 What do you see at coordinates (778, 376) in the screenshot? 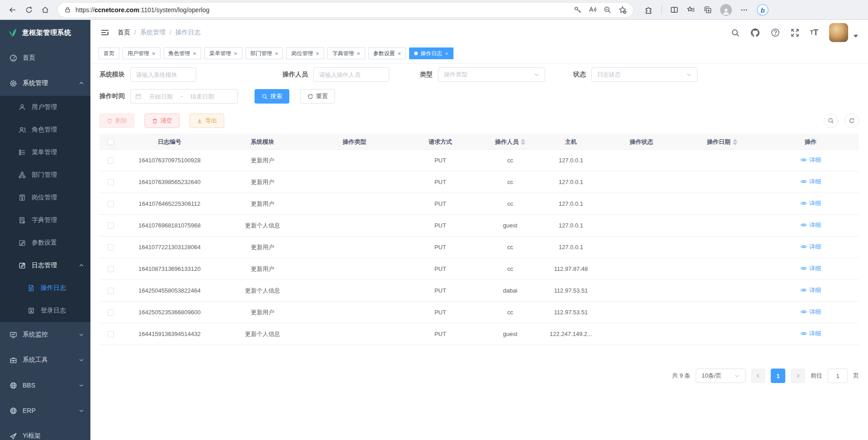
I see `page-number-button: 1` at bounding box center [778, 376].